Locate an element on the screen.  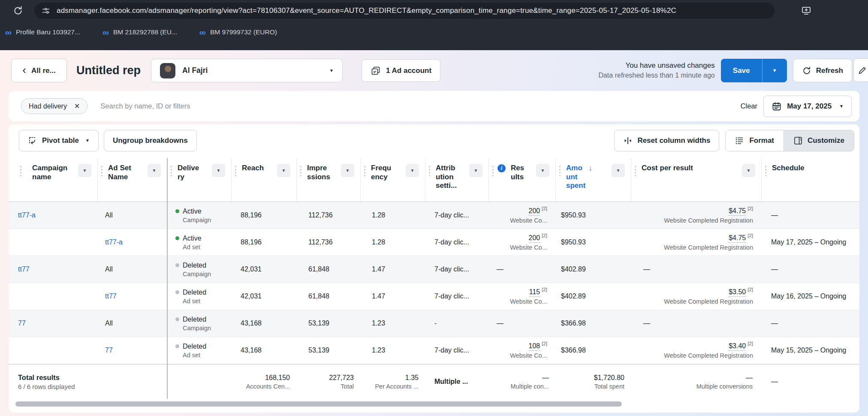
close-icon: ✕ is located at coordinates (77, 106).